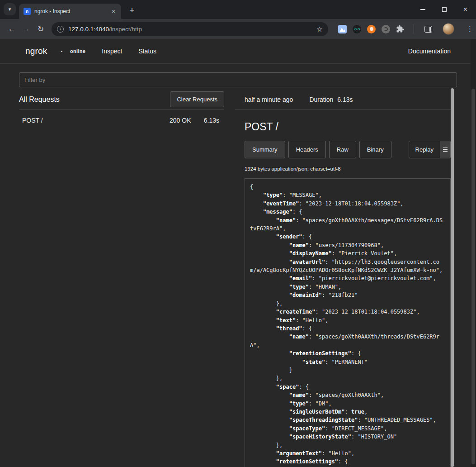  I want to click on extension-binoculars-icon, so click(357, 29).